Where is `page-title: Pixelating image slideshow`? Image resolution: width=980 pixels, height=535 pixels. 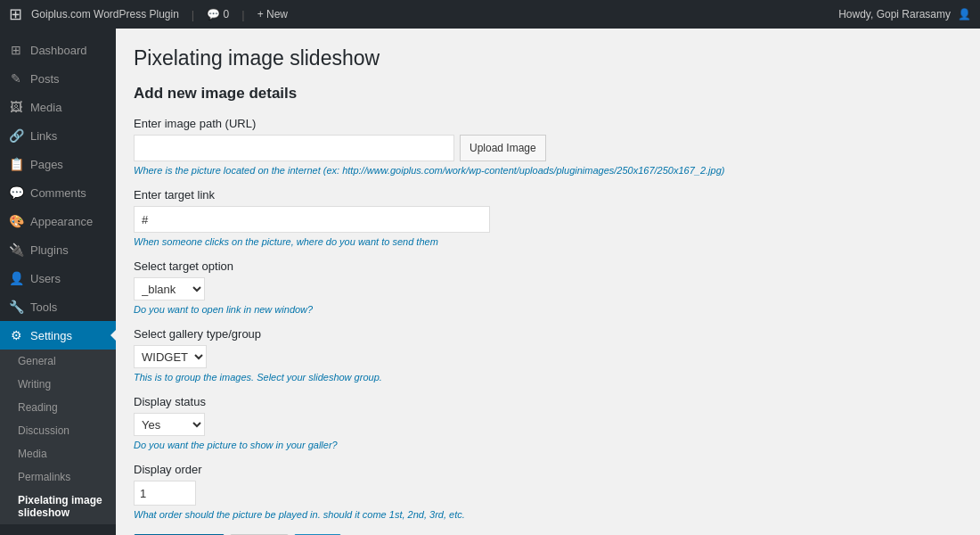
page-title: Pixelating image slideshow is located at coordinates (548, 59).